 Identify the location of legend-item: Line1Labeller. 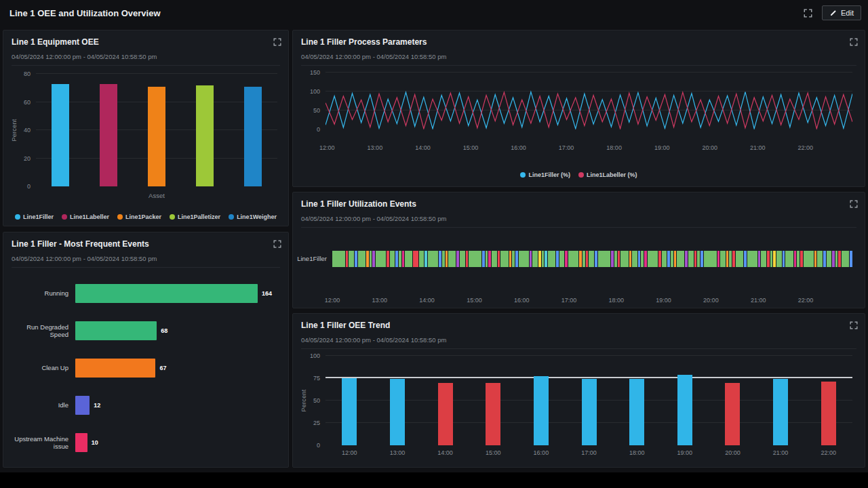
(85, 217).